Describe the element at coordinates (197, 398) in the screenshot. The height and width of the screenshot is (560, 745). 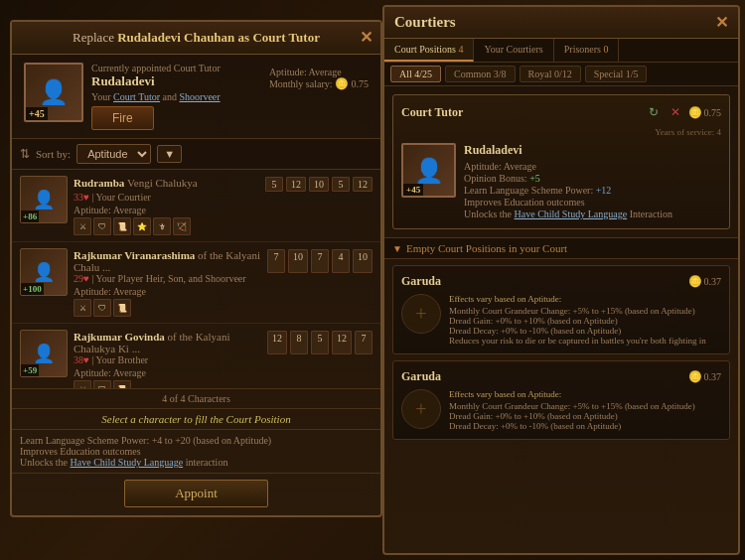
I see `pagination-info: 4 of 4 Characters` at that location.